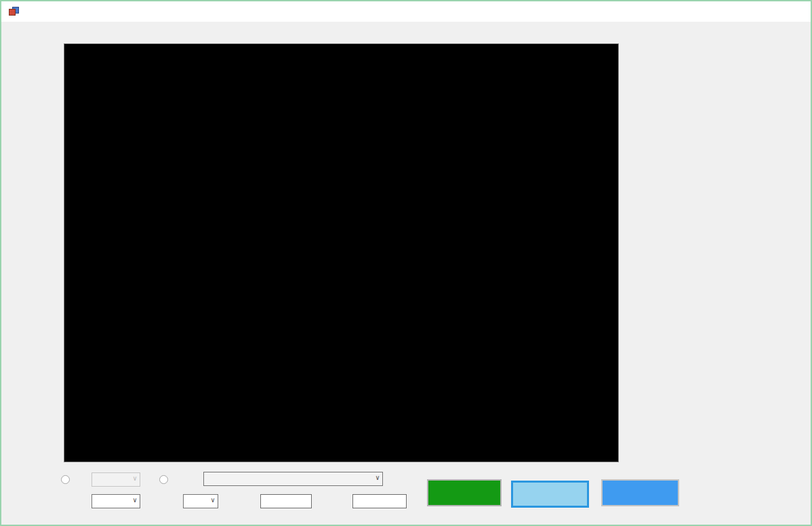  Describe the element at coordinates (116, 502) in the screenshot. I see `coord-system-select: ∨` at that location.